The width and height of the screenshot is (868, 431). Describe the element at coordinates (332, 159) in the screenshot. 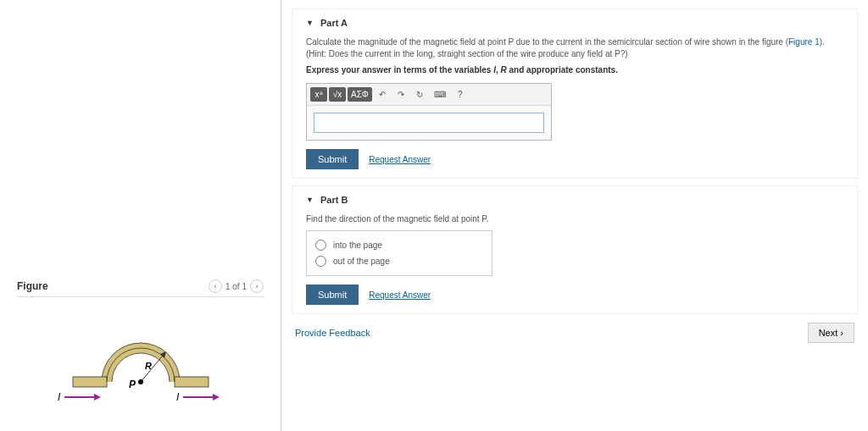

I see `part-a-submit-button: Submit` at that location.